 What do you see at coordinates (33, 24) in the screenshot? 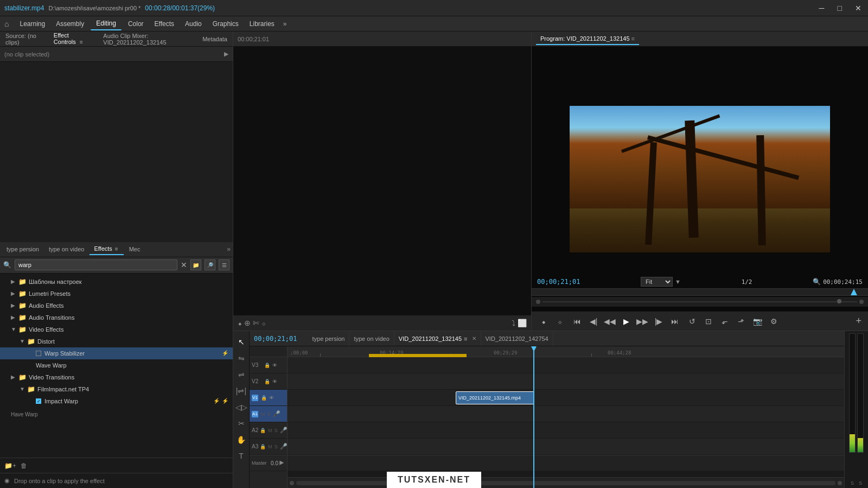
I see `menu-learning: Learning` at bounding box center [33, 24].